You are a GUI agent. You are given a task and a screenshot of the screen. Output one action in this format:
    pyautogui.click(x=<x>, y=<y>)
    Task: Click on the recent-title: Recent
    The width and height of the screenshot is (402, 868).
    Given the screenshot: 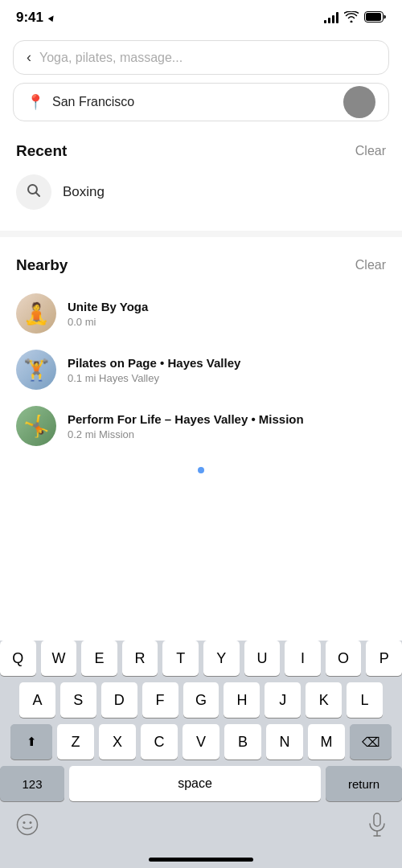 What is the action you would take?
    pyautogui.click(x=42, y=151)
    